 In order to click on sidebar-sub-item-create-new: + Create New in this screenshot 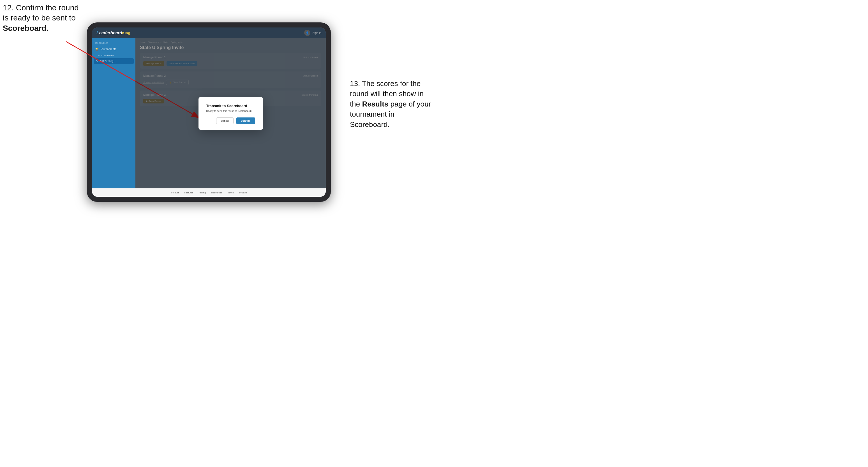, I will do `click(114, 55)`.